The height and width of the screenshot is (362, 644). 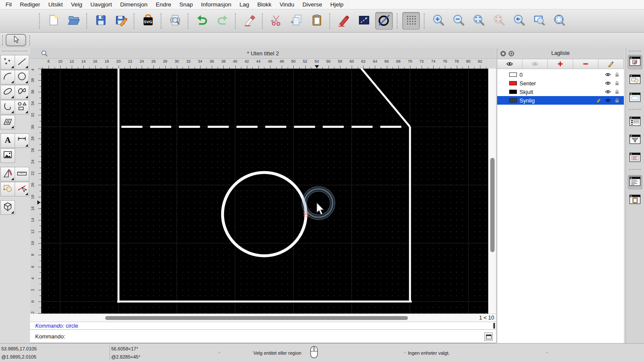 I want to click on layer-row-synlig: Synlig, so click(x=561, y=100).